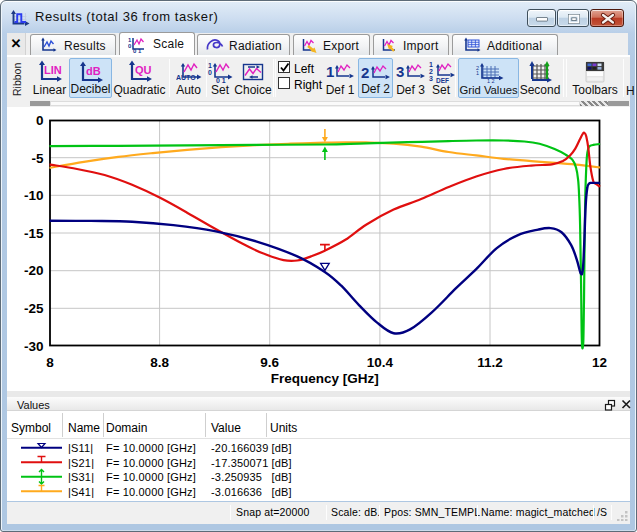 The height and width of the screenshot is (532, 637). I want to click on svg-text: 12, so click(600, 362).